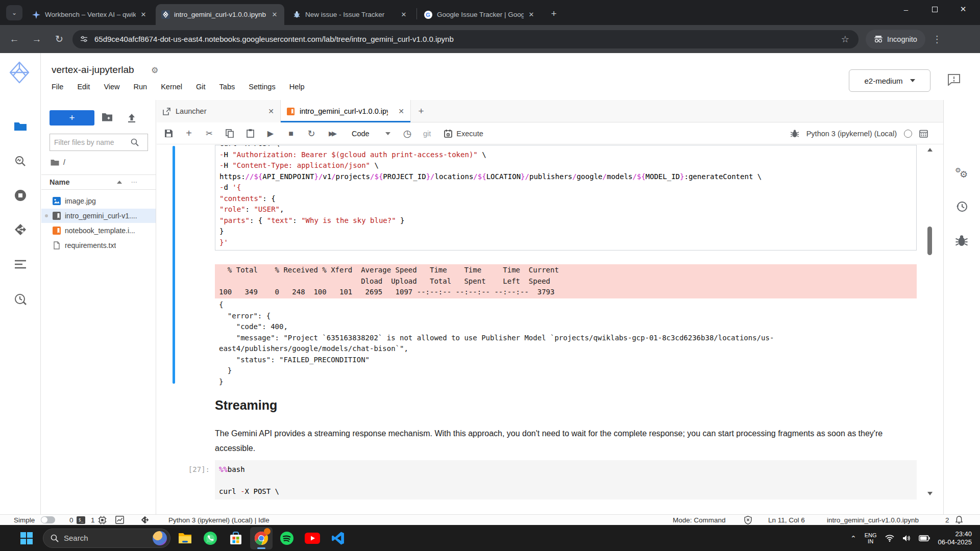 The width and height of the screenshot is (980, 551). Describe the element at coordinates (962, 172) in the screenshot. I see `property-inspector-icon: ⚙⚙` at that location.